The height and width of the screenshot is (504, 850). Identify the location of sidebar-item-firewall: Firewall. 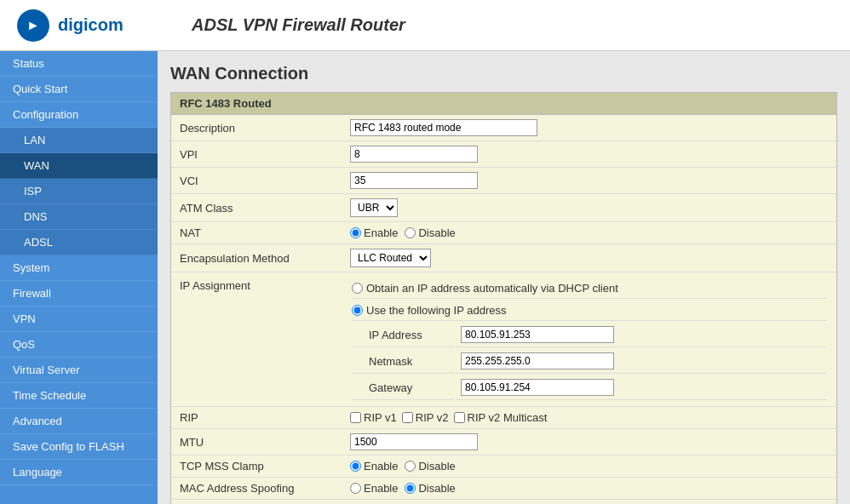
(78, 294).